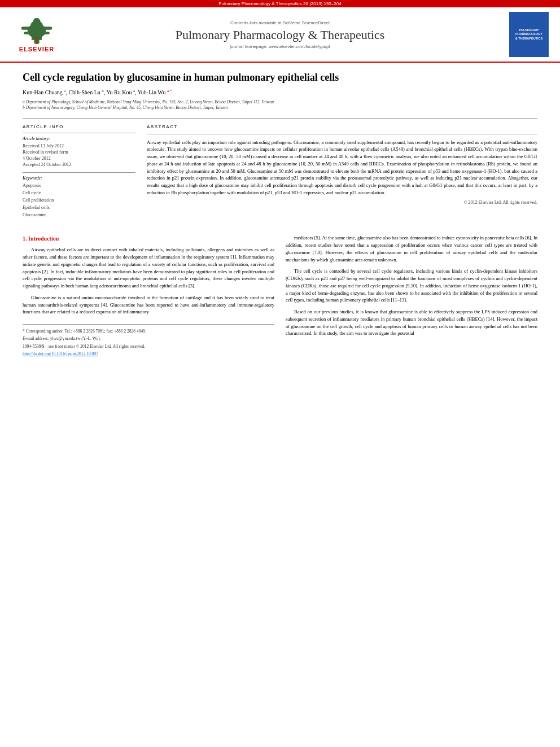  What do you see at coordinates (280, 35) in the screenshot?
I see `journal-title-area: Contents lists available at SciVerse Sci…` at bounding box center [280, 35].